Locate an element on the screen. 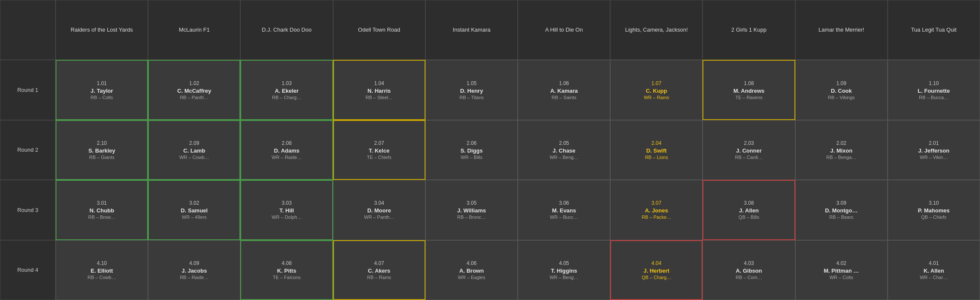 This screenshot has height=300, width=980. pick-pos-3-06: WR – Bucc… is located at coordinates (564, 217).